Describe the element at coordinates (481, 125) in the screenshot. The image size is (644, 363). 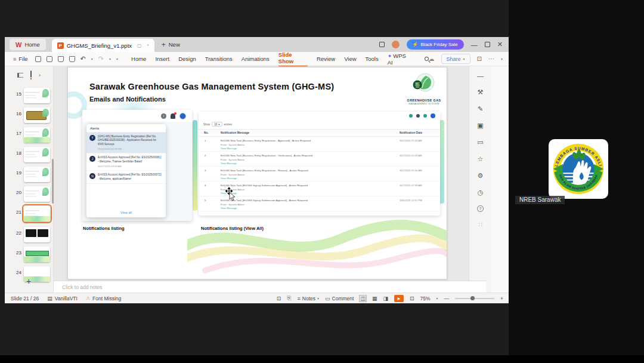
I see `shapes-icon: ▣` at that location.